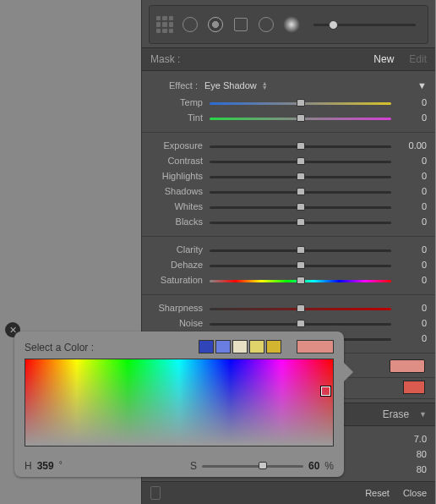 The width and height of the screenshot is (436, 504). What do you see at coordinates (301, 250) in the screenshot?
I see `clarity-slider` at bounding box center [301, 250].